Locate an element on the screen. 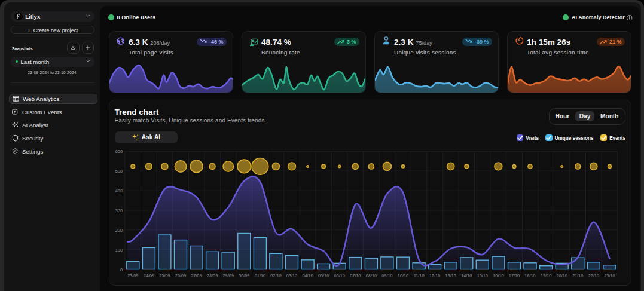 The width and height of the screenshot is (644, 291). svg-text: 100 is located at coordinates (119, 250).